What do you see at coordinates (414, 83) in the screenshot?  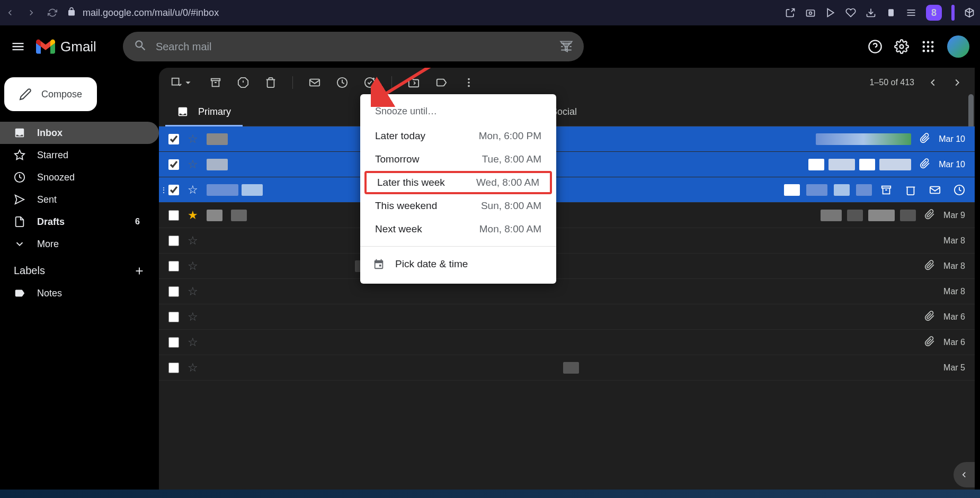 I see `move-to-button` at bounding box center [414, 83].